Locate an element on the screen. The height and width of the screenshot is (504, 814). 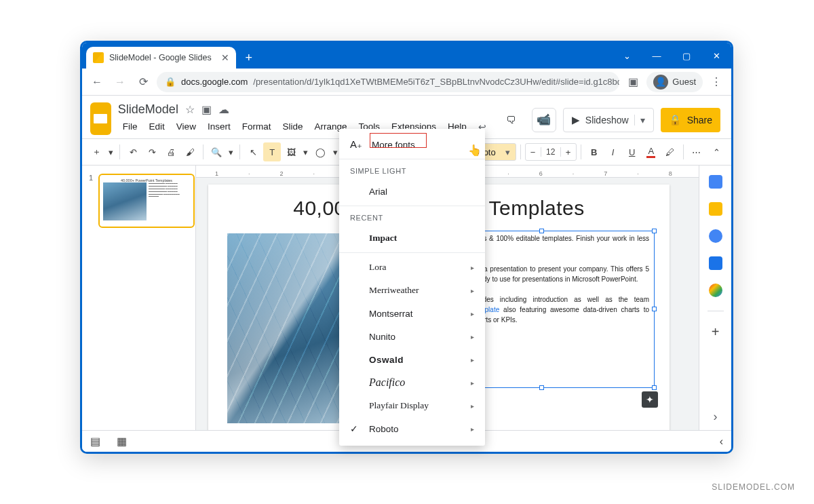
menu-insert: Insert is located at coordinates (219, 127).